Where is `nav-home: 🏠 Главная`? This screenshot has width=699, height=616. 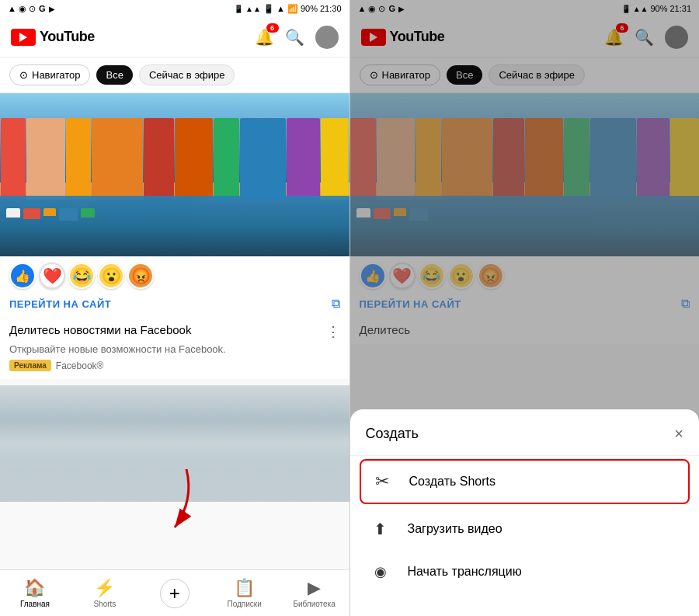
nav-home: 🏠 Главная is located at coordinates (35, 593).